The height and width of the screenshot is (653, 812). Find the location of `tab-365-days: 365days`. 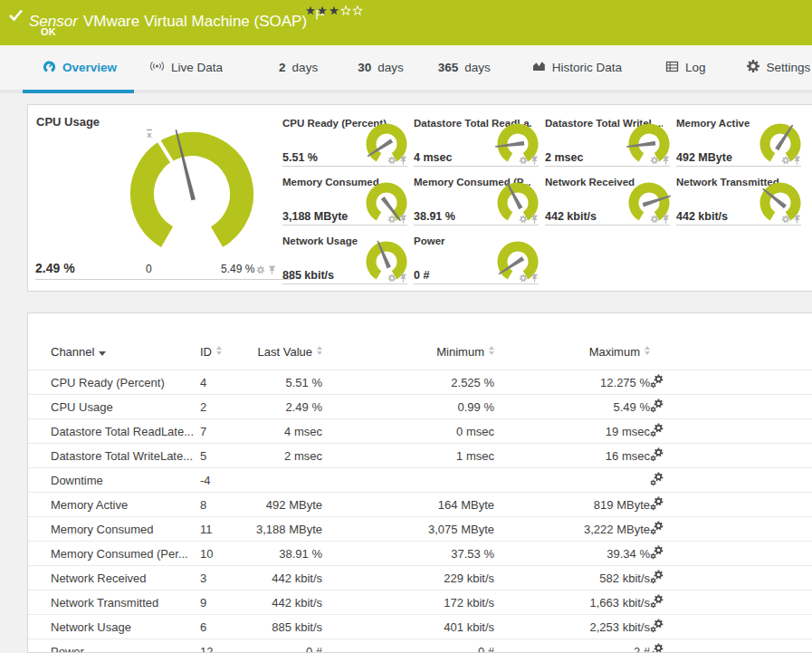

tab-365-days: 365days is located at coordinates (464, 67).